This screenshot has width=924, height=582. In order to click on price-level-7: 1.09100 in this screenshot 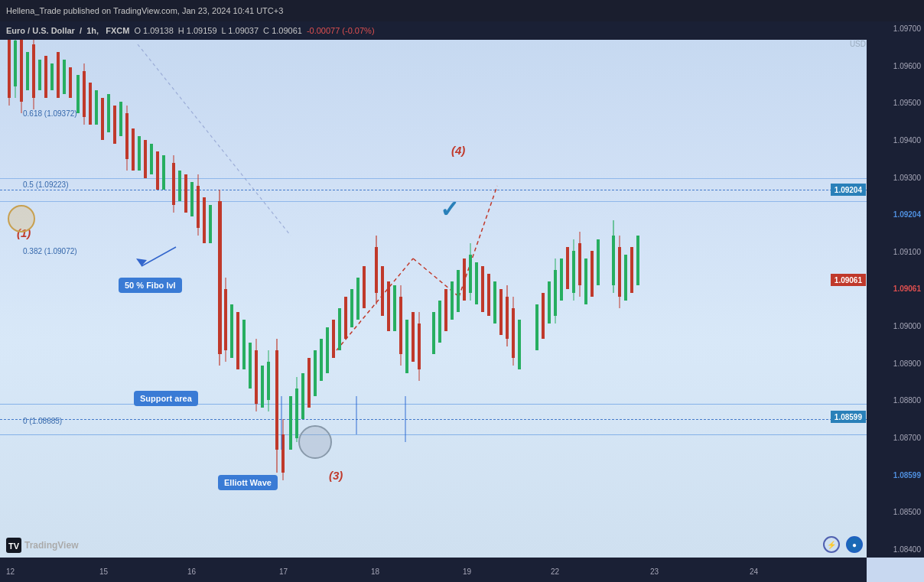, I will do `click(895, 252)`.